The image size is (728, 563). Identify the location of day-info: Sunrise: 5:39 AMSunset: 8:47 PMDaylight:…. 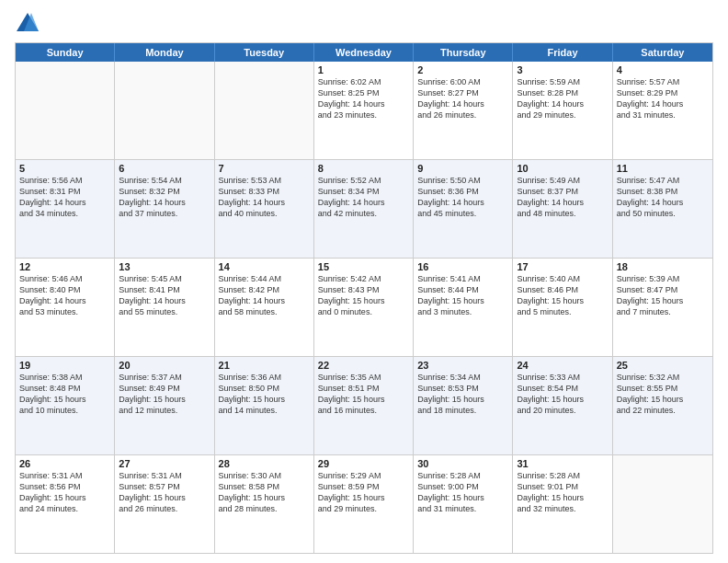
(663, 296).